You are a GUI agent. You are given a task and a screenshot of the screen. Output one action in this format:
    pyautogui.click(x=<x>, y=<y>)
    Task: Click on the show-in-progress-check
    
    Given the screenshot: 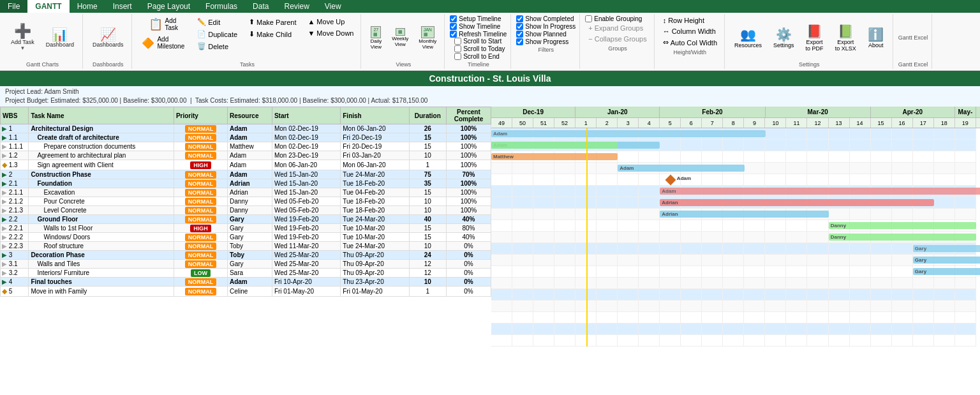 What is the action you would take?
    pyautogui.click(x=519, y=27)
    